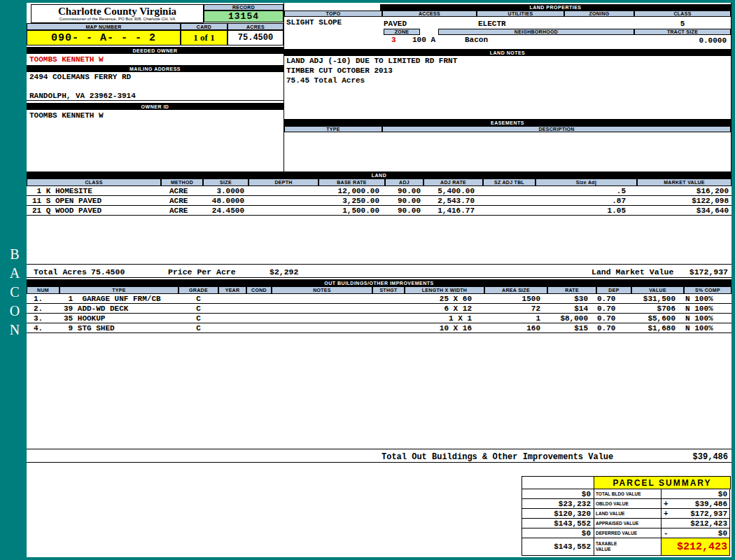 This screenshot has width=735, height=560. I want to click on ob-value: $5,600, so click(658, 318).